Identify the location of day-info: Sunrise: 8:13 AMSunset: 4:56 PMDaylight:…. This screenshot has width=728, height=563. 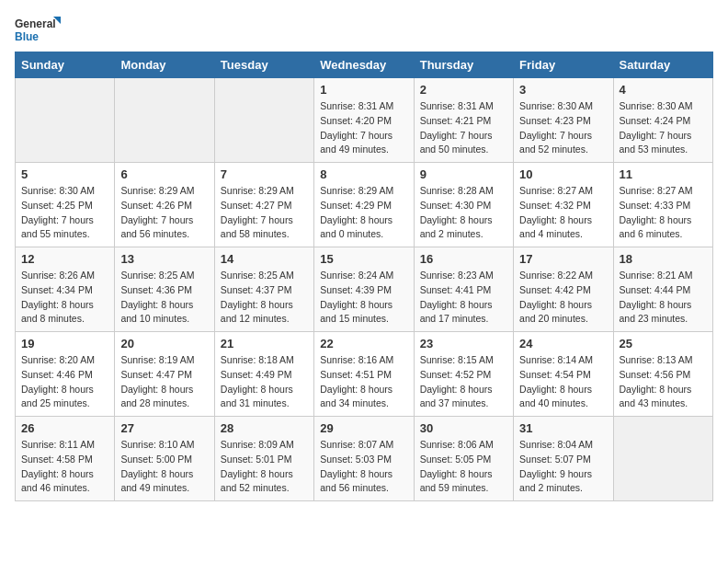
(664, 383).